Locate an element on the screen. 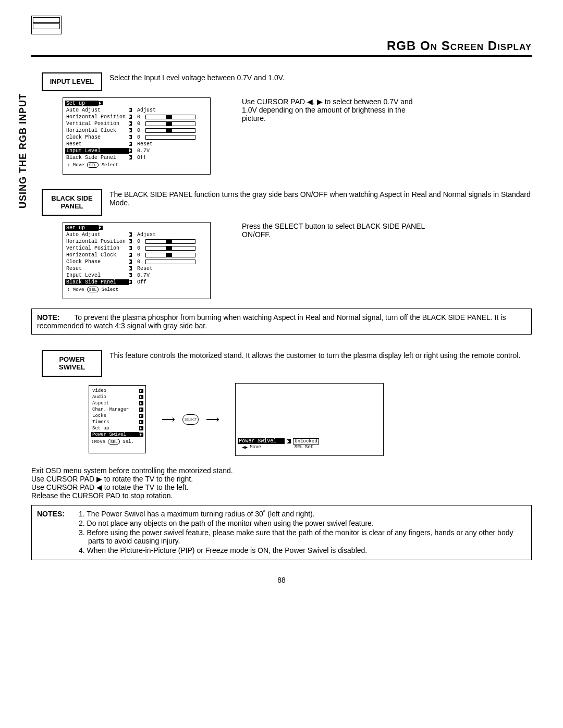 The width and height of the screenshot is (563, 728). arrow-right-icon: ⟶ is located at coordinates (213, 419).